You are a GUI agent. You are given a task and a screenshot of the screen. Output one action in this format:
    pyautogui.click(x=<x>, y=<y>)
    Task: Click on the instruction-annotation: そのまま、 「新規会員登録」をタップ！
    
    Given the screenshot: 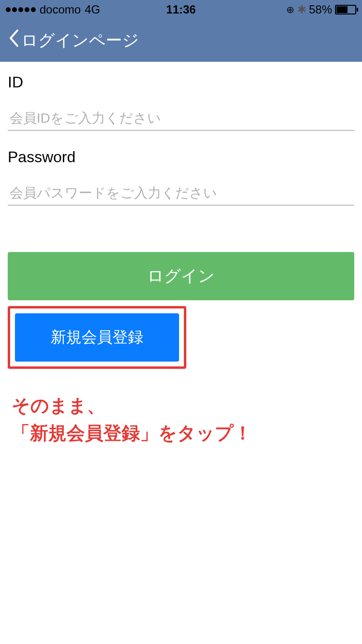 What is the action you would take?
    pyautogui.click(x=181, y=420)
    